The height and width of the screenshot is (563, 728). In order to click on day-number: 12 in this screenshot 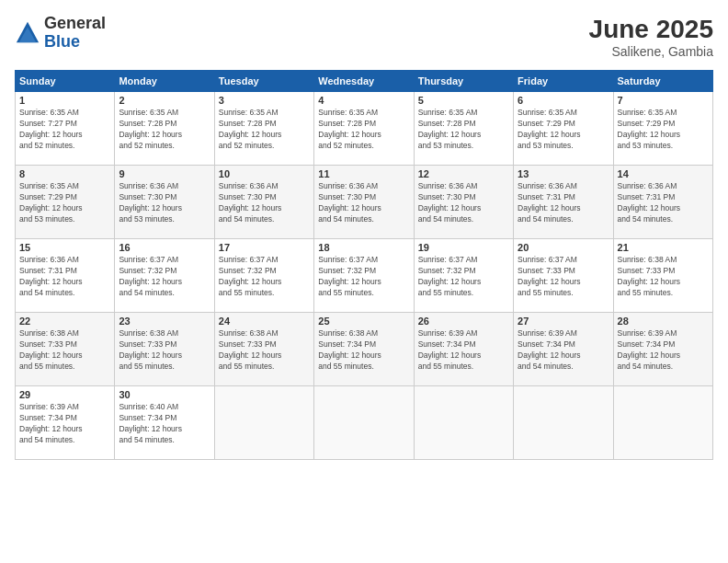, I will do `click(463, 174)`.